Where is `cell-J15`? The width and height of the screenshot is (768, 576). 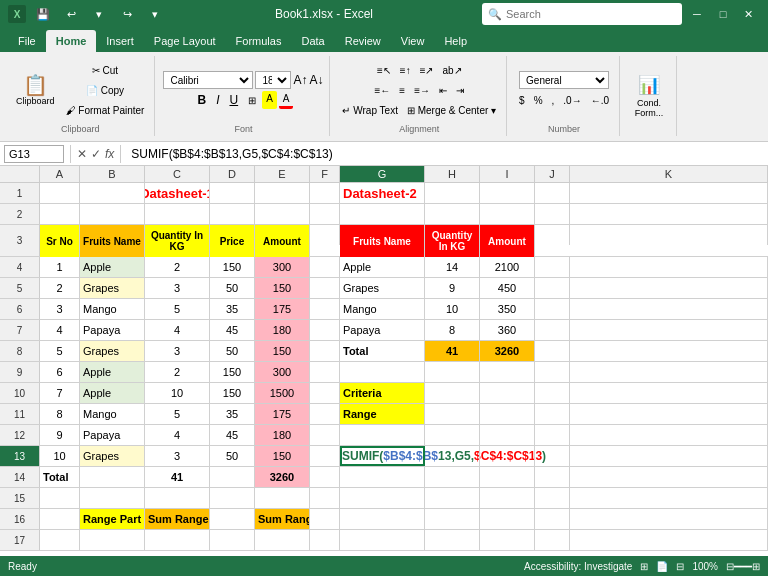
cell-J15 is located at coordinates (552, 498).